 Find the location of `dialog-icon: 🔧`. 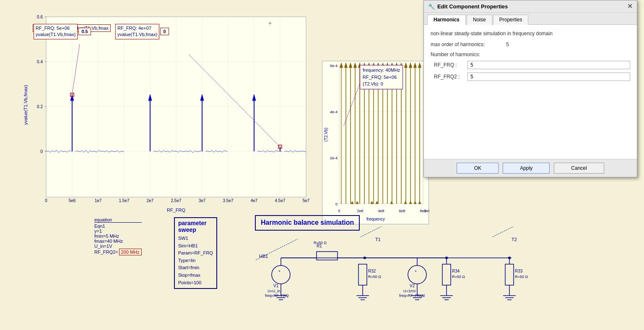

dialog-icon: 🔧 is located at coordinates (431, 7).